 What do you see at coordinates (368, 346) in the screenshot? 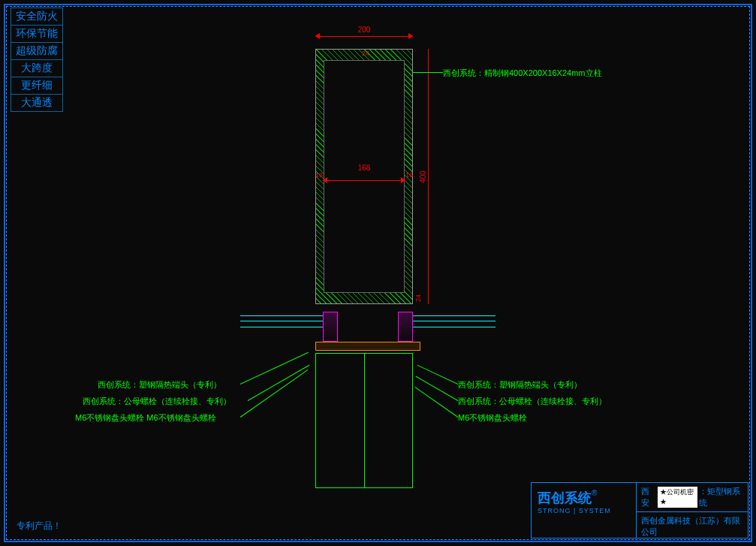
I see `pressure-plate` at bounding box center [368, 346].